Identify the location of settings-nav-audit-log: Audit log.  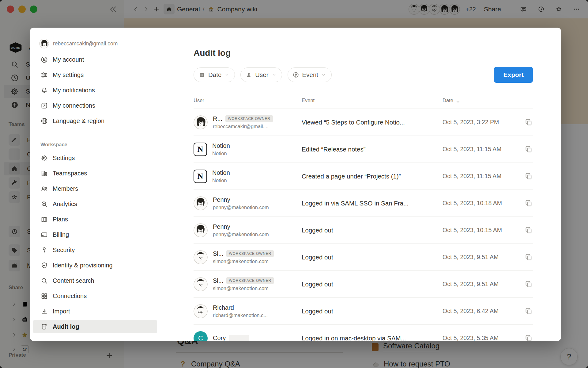
(95, 327).